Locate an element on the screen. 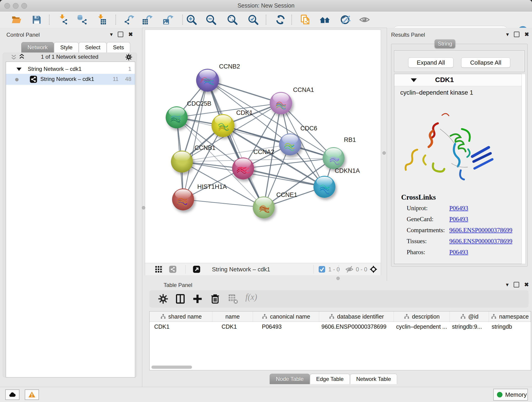  trash-button is located at coordinates (215, 299).